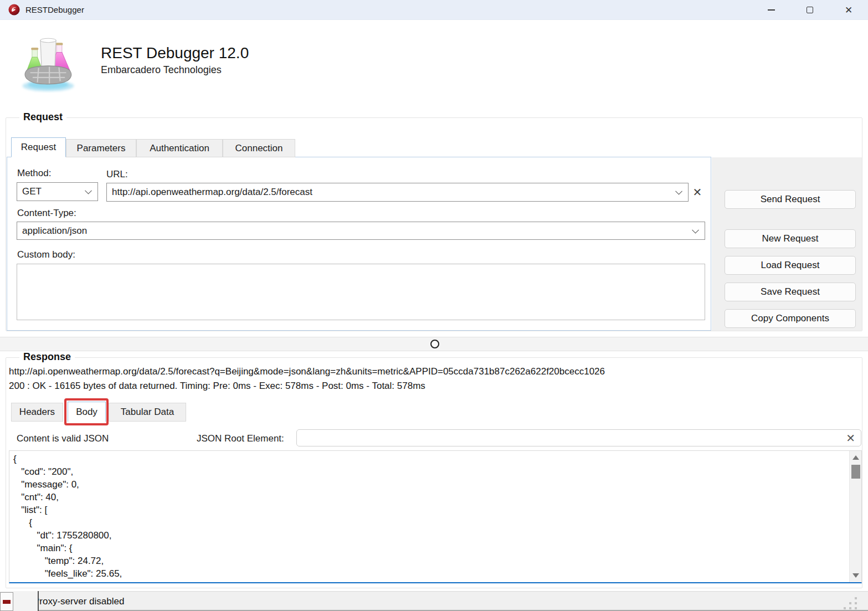 The width and height of the screenshot is (868, 611). Describe the element at coordinates (398, 192) in the screenshot. I see `url-input: http://api.openweathermap.org/data/2.5/f…` at that location.